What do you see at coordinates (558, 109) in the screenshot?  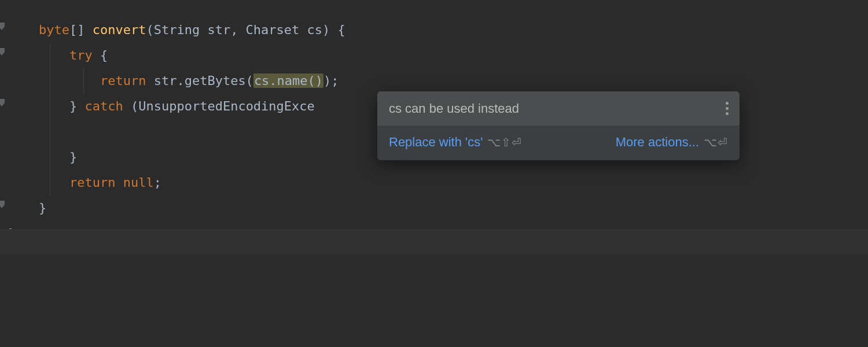 I see `popup-header: cs can be used instead` at bounding box center [558, 109].